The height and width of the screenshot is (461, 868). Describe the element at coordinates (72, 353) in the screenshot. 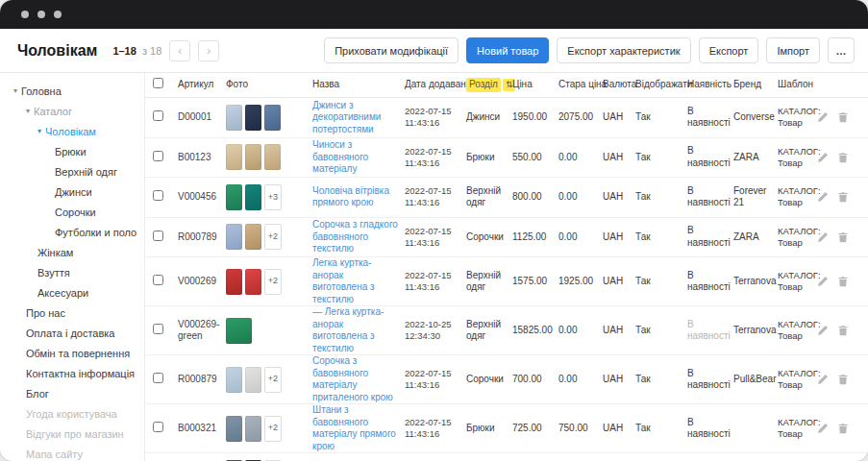

I see `sidebar-item: Обмін та повернення` at that location.